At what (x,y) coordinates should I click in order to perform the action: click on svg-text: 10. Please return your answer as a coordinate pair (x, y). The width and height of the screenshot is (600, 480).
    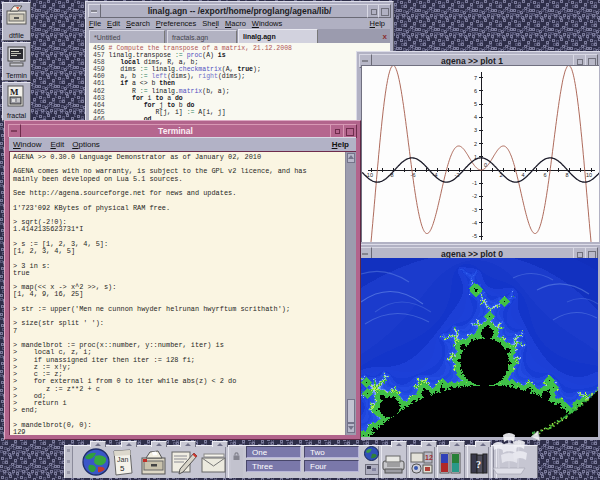
    Looking at the image, I should click on (589, 175).